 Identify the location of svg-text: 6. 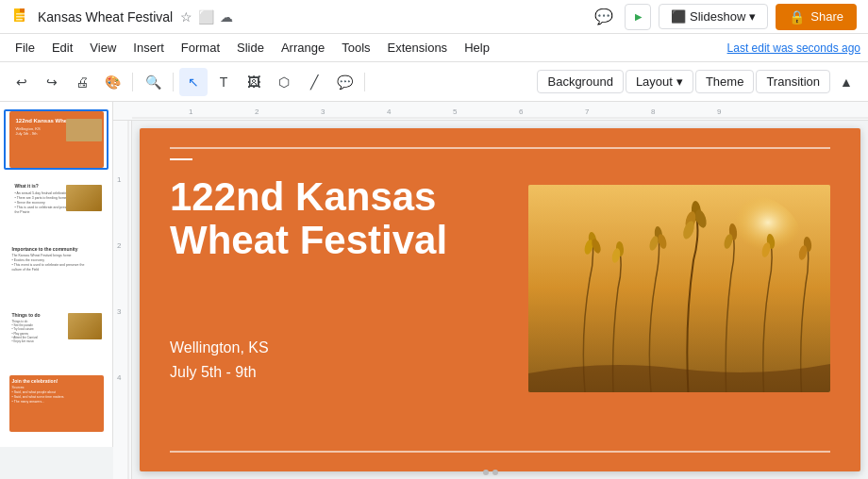
(521, 111).